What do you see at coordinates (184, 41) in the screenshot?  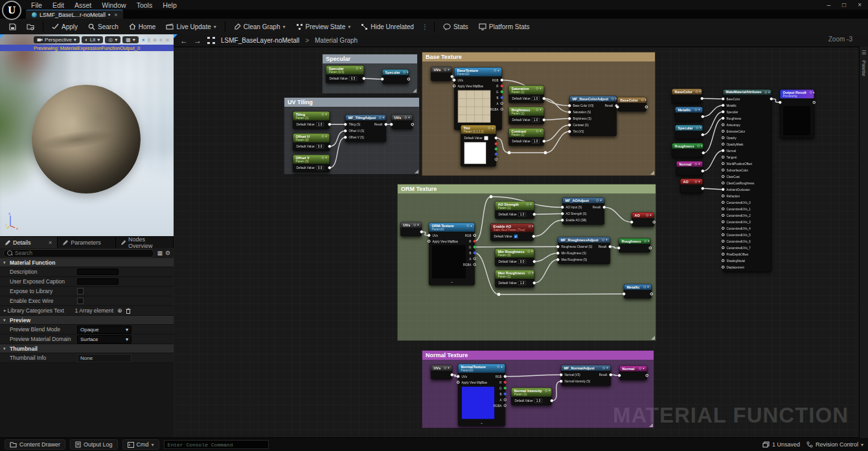 I see `back-button: ←` at bounding box center [184, 41].